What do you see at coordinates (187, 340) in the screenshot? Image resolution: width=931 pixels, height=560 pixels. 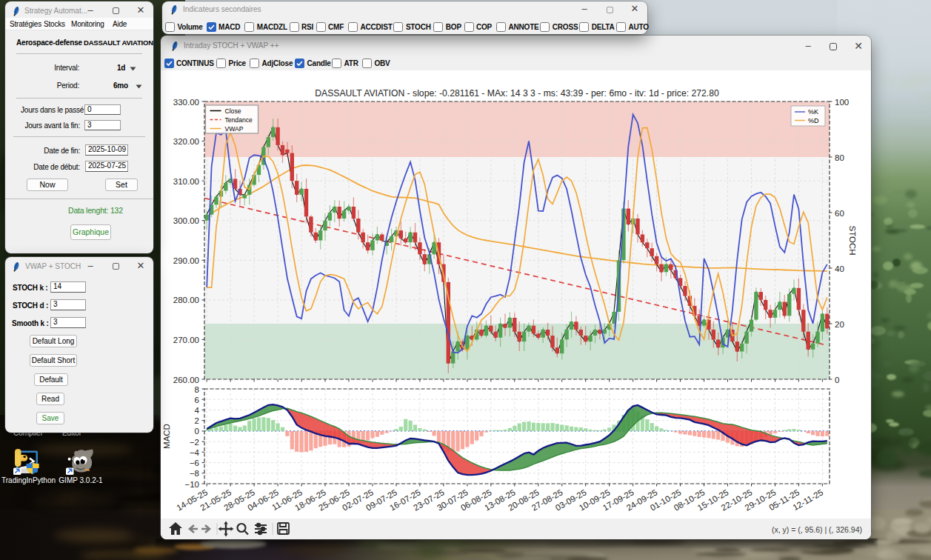 I see `svg-text: 270.00` at bounding box center [187, 340].